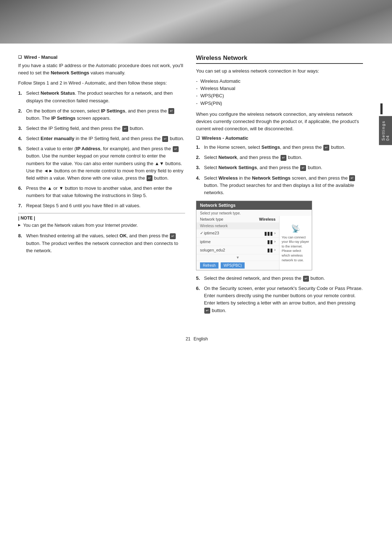 The image size is (392, 536). What do you see at coordinates (295, 229) in the screenshot?
I see `device-icon: 📡` at bounding box center [295, 229].